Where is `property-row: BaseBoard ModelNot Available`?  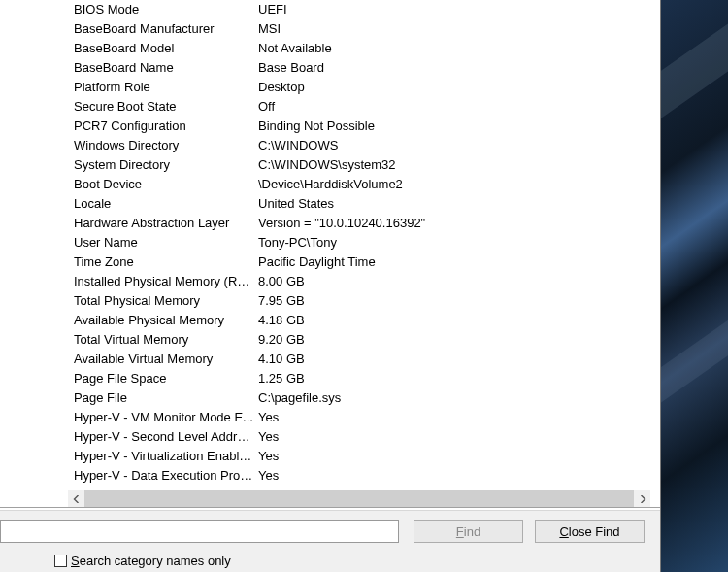 property-row: BaseBoard ModelNot Available is located at coordinates (367, 49).